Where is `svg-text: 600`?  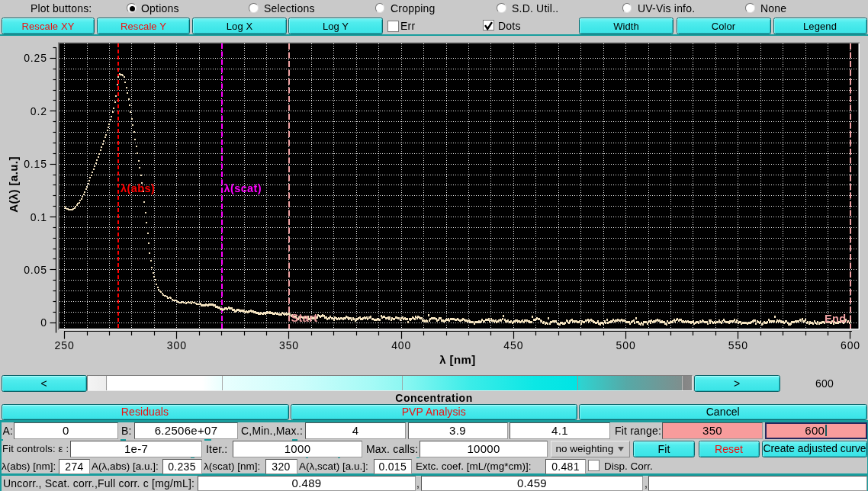
svg-text: 600 is located at coordinates (850, 345).